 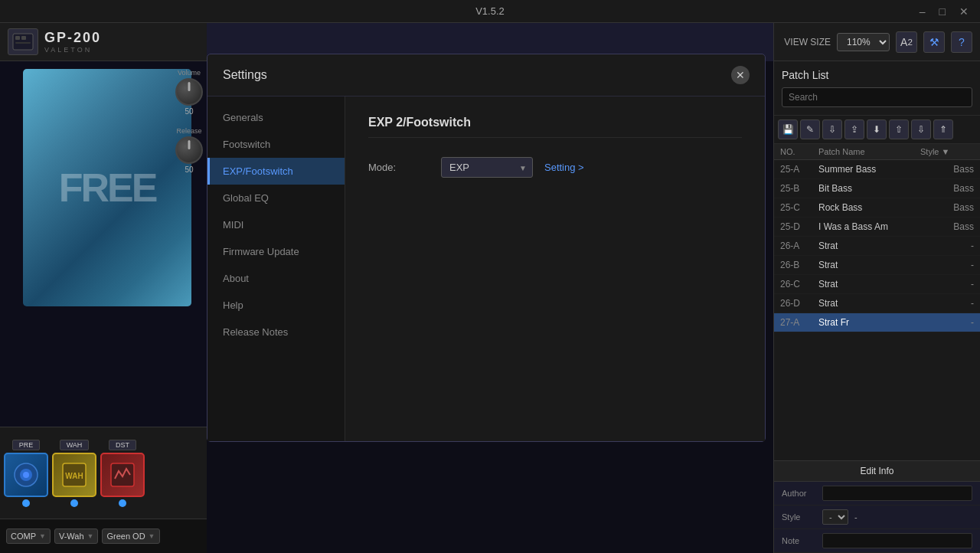 What do you see at coordinates (964, 11) in the screenshot?
I see `close-button: ✕` at bounding box center [964, 11].